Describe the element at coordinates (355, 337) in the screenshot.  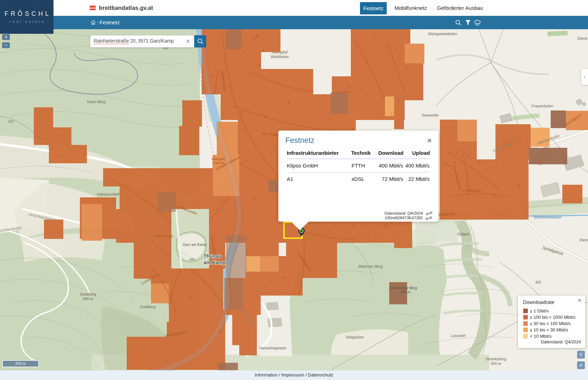
I see `svg-text: Steigäcker` at that location.